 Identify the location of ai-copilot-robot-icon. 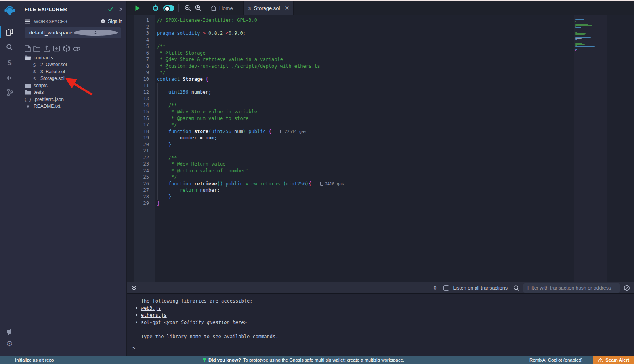
(155, 8).